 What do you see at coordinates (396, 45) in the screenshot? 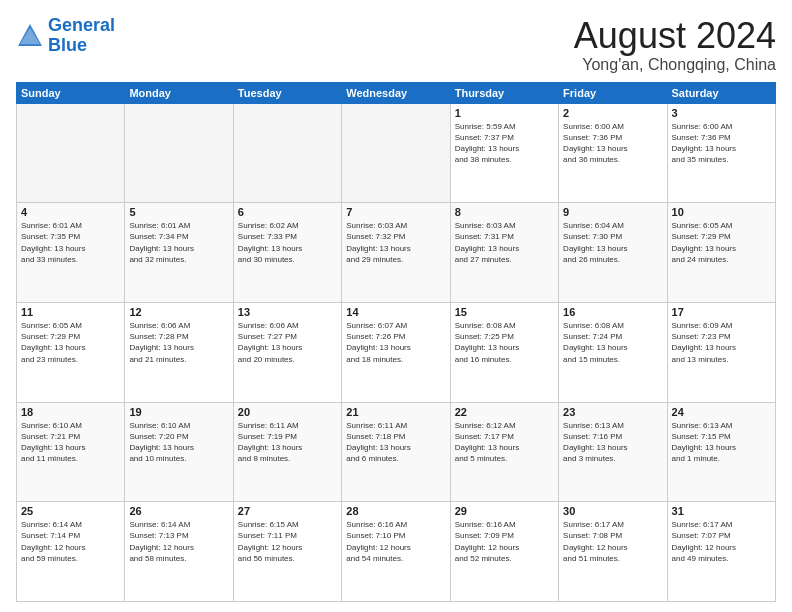
I see `header: General Blue August 2024 Yong'an, Chongq…` at bounding box center [396, 45].